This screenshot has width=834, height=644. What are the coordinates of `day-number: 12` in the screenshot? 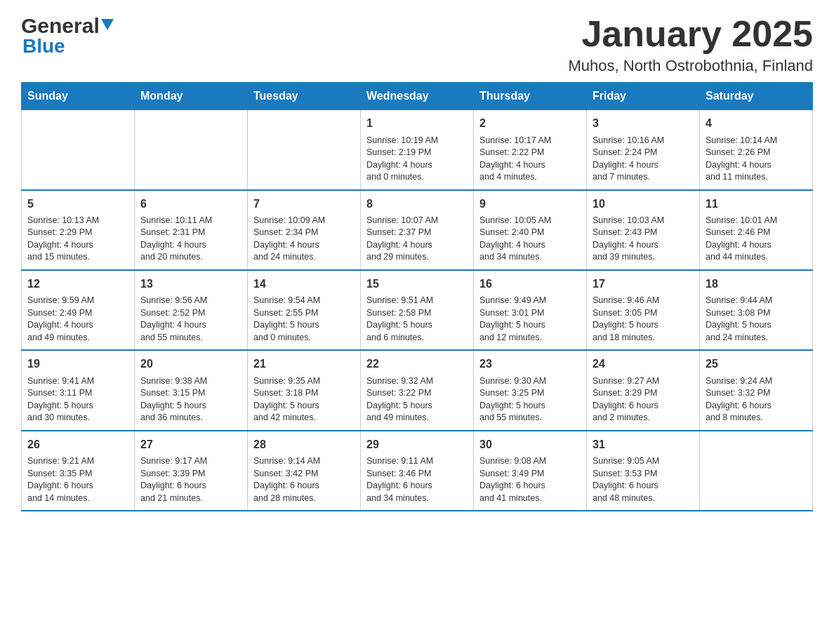 It's located at (78, 284).